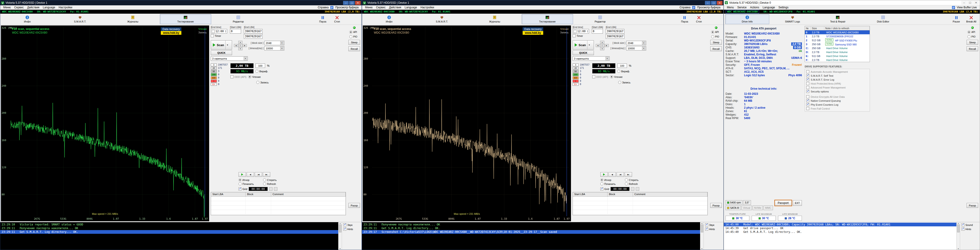  Describe the element at coordinates (852, 3) in the screenshot. I see `title-bar: Victoria 5.37 HDD/SSD | Device 0 – ▢ ✕` at that location.